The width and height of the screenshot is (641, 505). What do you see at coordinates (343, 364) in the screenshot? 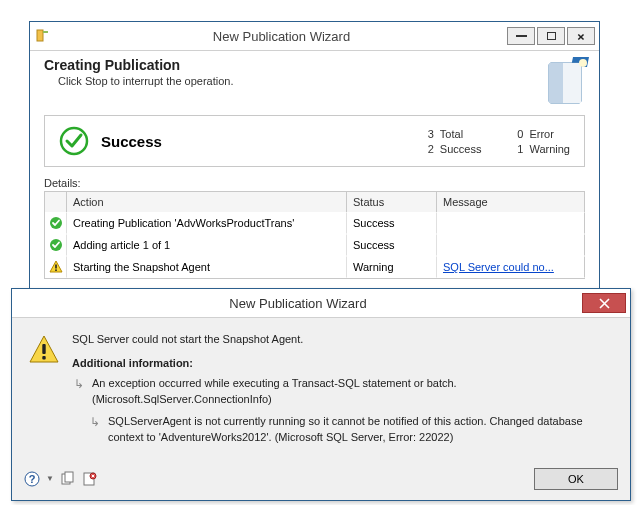
I see `additional-info-title: Additional information:` at bounding box center [343, 364].